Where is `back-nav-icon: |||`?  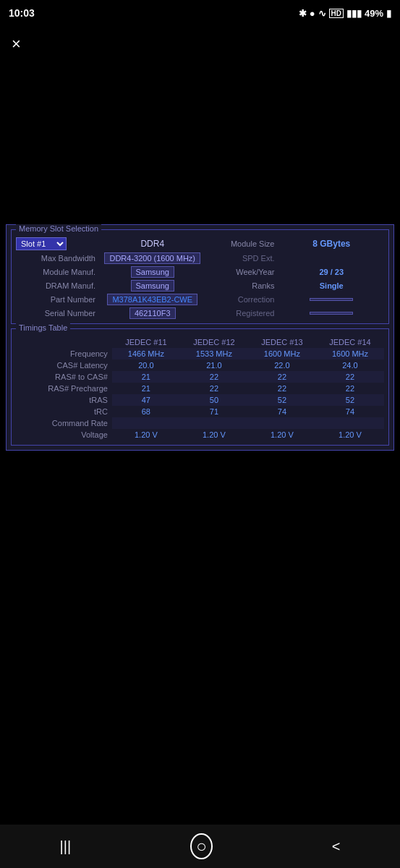
back-nav-icon: ||| is located at coordinates (66, 846).